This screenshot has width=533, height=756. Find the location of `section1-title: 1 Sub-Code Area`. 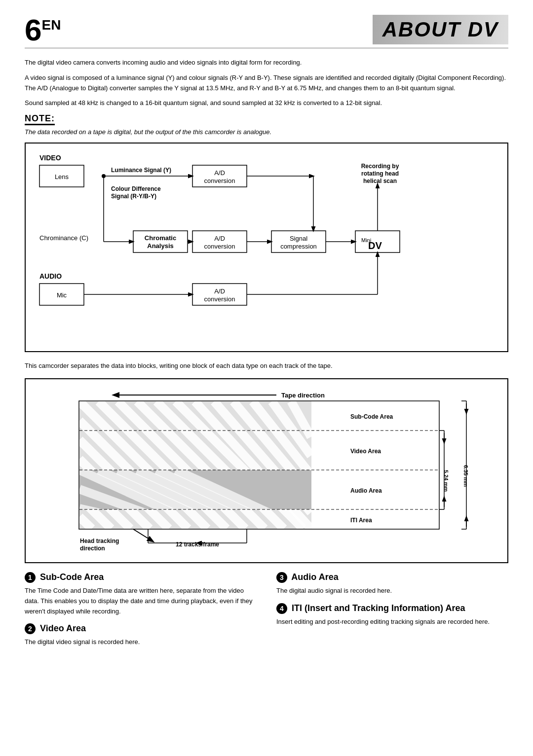

section1-title: 1 Sub-Code Area is located at coordinates (141, 577).